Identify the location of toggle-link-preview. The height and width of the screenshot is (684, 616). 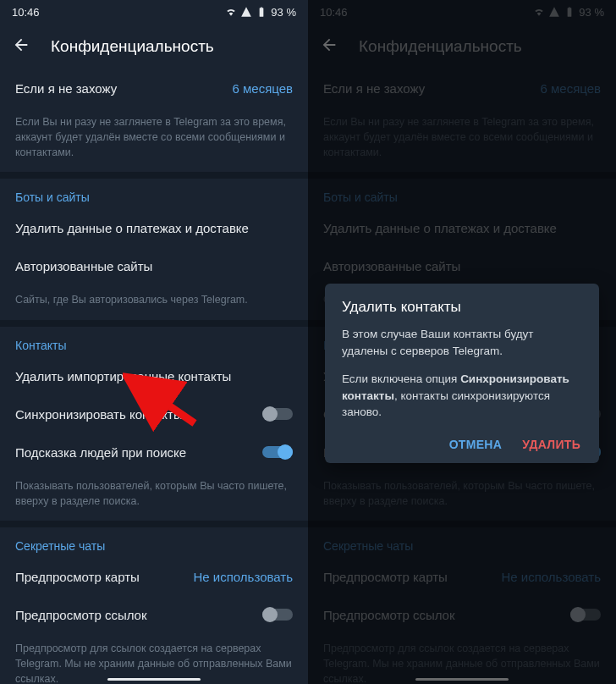
(278, 615).